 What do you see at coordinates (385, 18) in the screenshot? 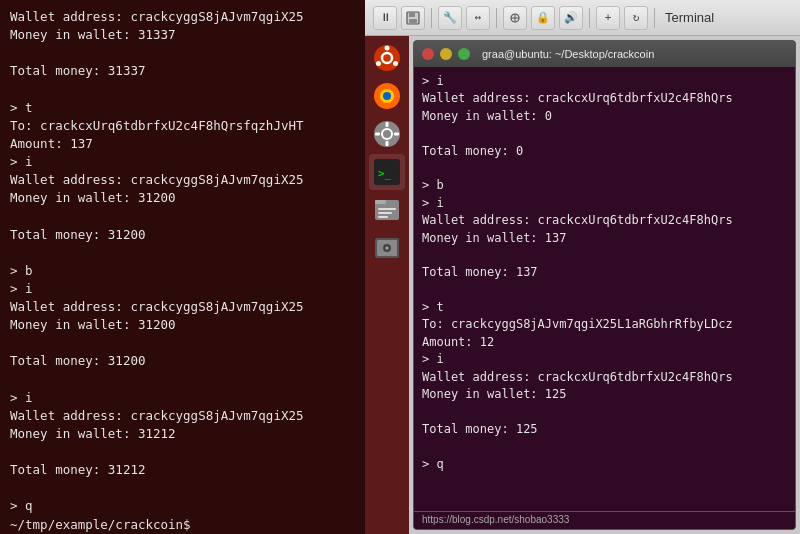
I see `pause-button: ⏸` at bounding box center [385, 18].